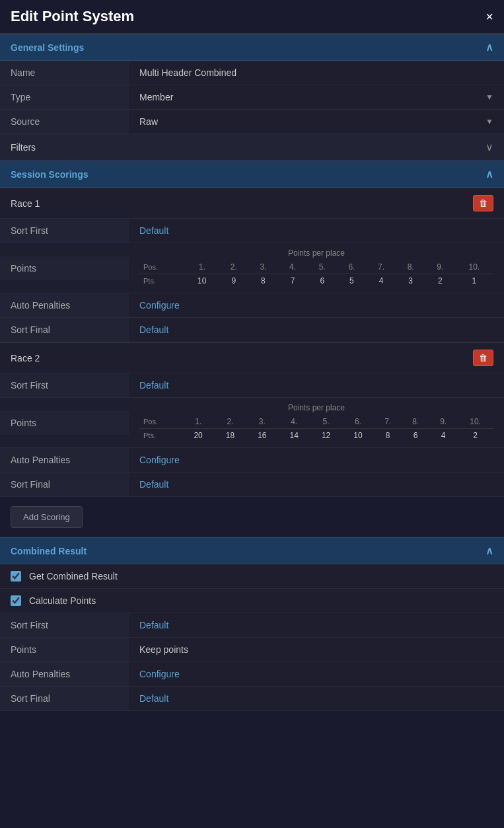 The image size is (504, 828). I want to click on session-scorings-section: Session Scorings ∧, so click(252, 174).